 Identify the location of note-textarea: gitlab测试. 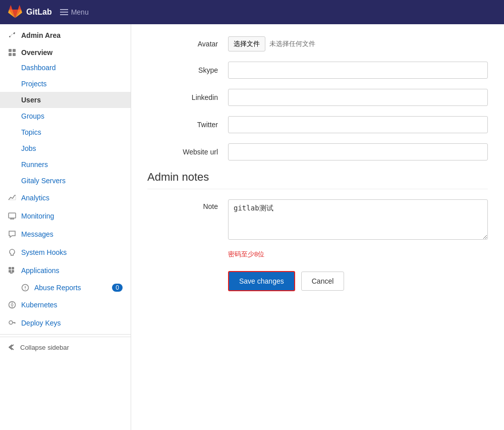
(358, 220).